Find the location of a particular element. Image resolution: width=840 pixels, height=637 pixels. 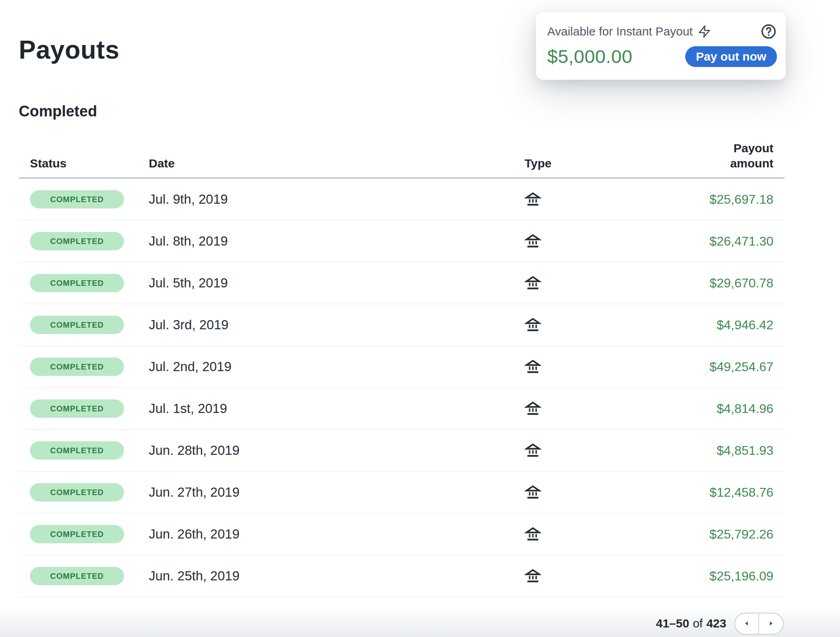

table-row: COMPLETED Jul. 8th, 2019 $26,471.30 is located at coordinates (402, 242).